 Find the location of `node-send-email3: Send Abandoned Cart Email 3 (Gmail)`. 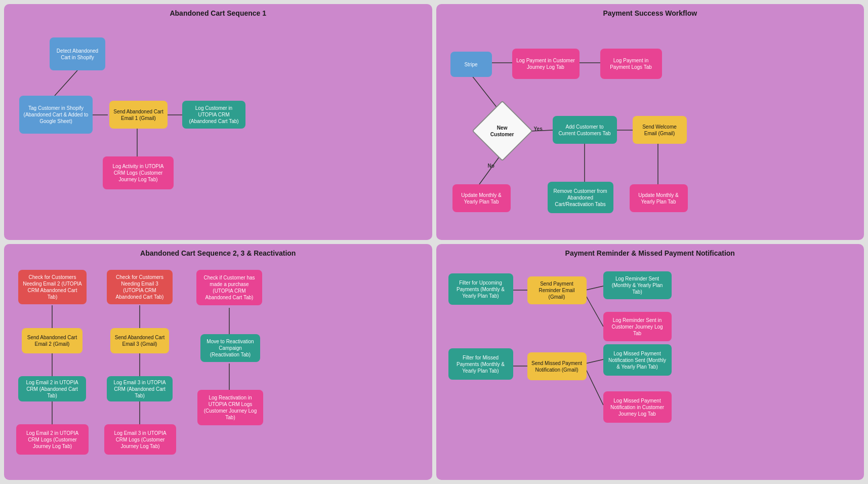

node-send-email3: Send Abandoned Cart Email 3 (Gmail) is located at coordinates (140, 341).